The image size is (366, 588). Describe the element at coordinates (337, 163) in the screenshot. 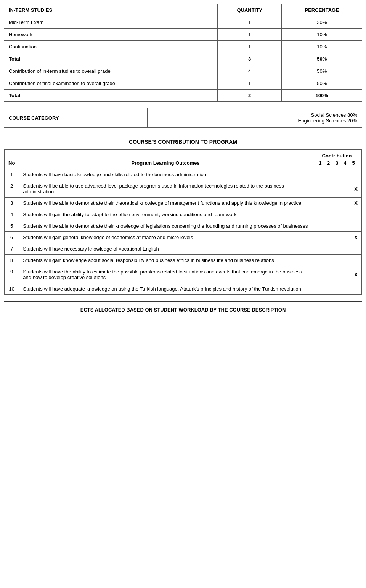

I see `contrib-numbers: 1 2 3 4 5` at that location.